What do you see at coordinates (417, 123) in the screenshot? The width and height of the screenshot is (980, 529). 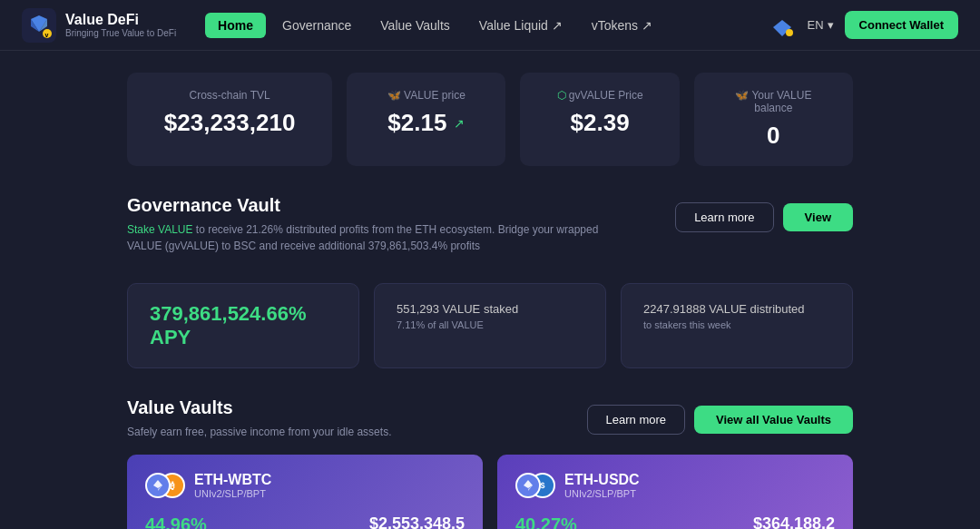 I see `value-price-value: $2.15` at bounding box center [417, 123].